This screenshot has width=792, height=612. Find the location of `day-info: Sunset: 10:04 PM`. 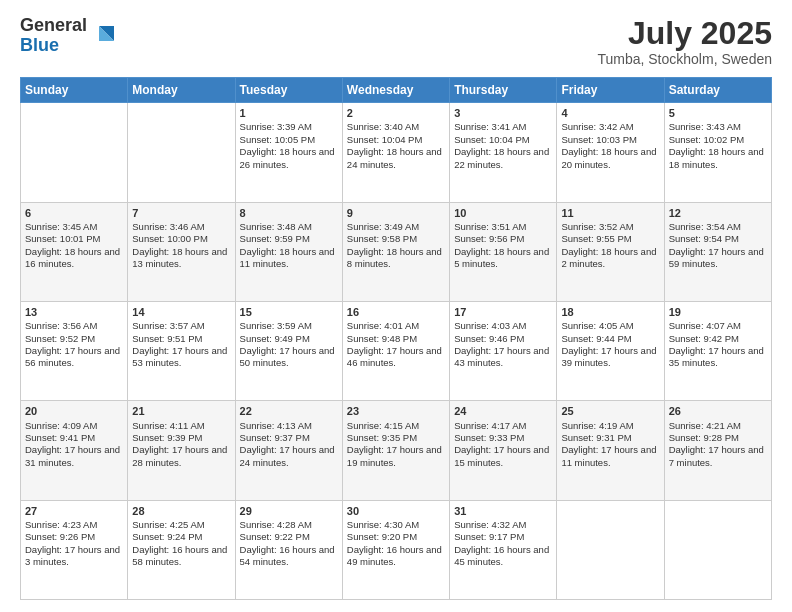

day-info: Sunset: 10:04 PM is located at coordinates (396, 140).